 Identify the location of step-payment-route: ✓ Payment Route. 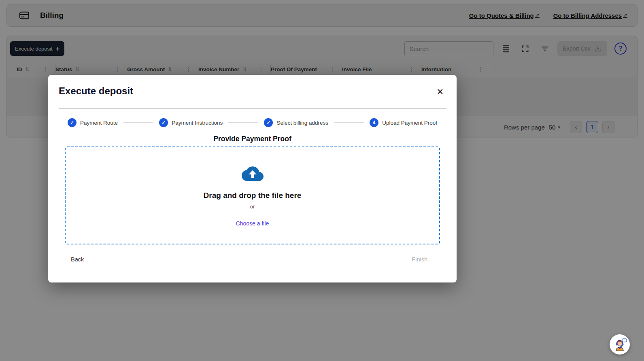
(93, 123).